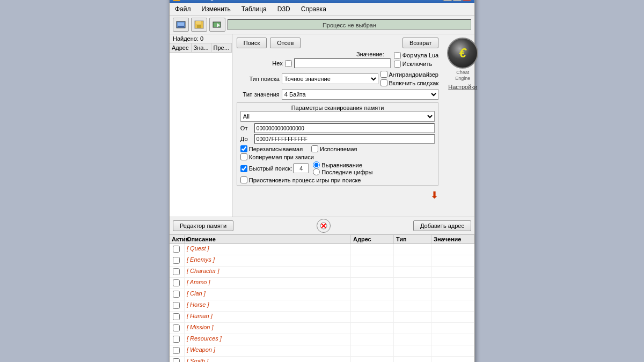 The width and height of the screenshot is (644, 362). What do you see at coordinates (457, 1) in the screenshot?
I see `maximize-button: □` at bounding box center [457, 1].